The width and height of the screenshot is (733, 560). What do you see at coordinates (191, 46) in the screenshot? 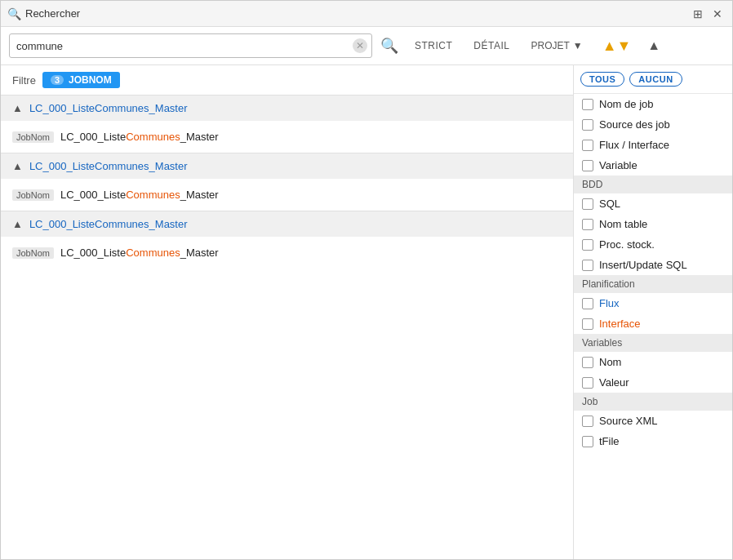
I see `search-input-wrap: ✕` at bounding box center [191, 46].